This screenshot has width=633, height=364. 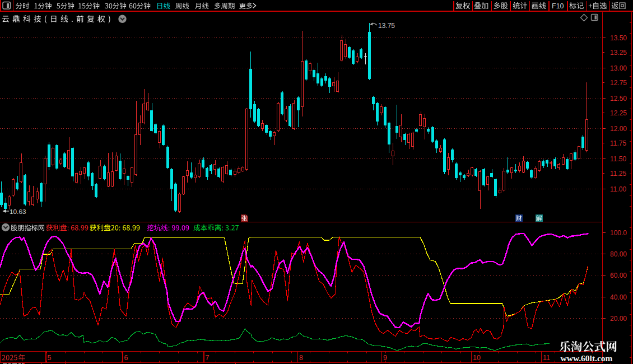 I want to click on svg-text: 100.0, so click(x=618, y=233).